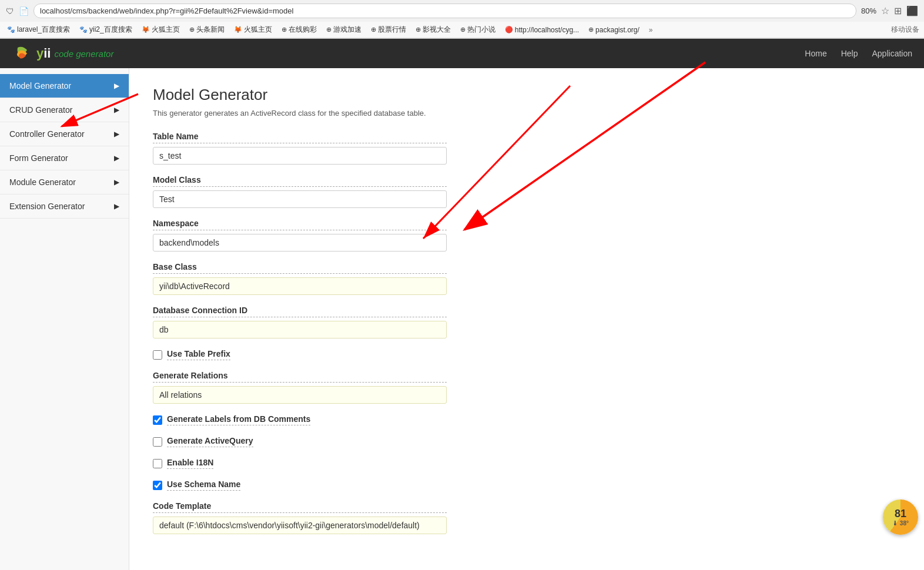 The image size is (924, 570). What do you see at coordinates (300, 377) in the screenshot?
I see `generate-relations-label: Generate Relations` at bounding box center [300, 377].